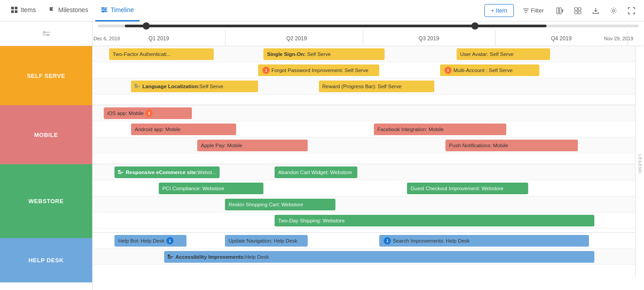 This screenshot has height=290, width=644. What do you see at coordinates (631, 11) in the screenshot?
I see `fullscreen-button` at bounding box center [631, 11].